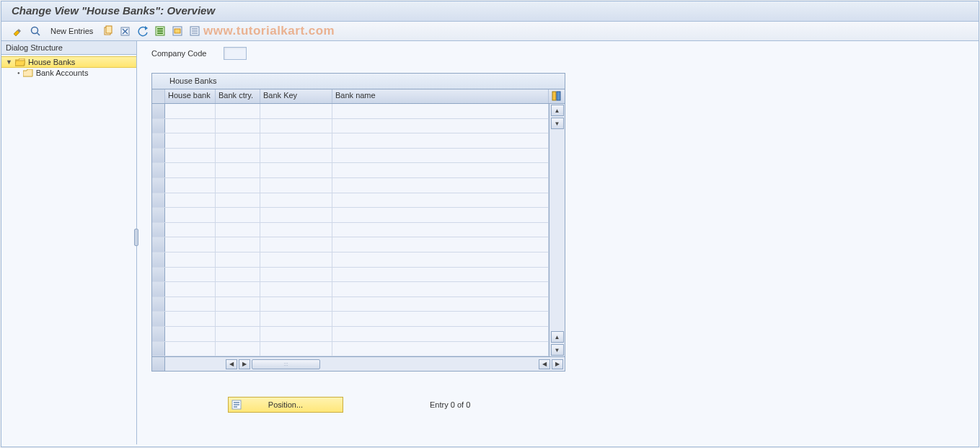  Describe the element at coordinates (557, 337) in the screenshot. I see `scroll-up-end-icon: ▲` at that location.